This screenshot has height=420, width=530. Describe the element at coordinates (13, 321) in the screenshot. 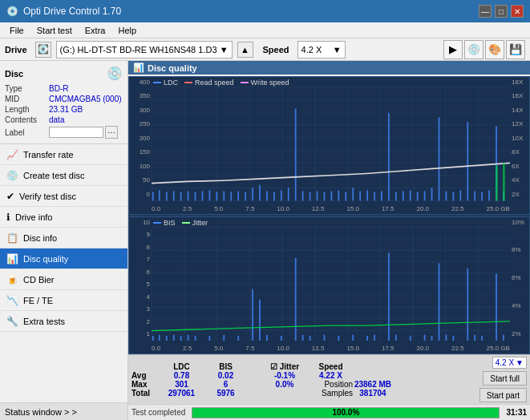

I see `extra-tests-icon: 🔧` at that location.